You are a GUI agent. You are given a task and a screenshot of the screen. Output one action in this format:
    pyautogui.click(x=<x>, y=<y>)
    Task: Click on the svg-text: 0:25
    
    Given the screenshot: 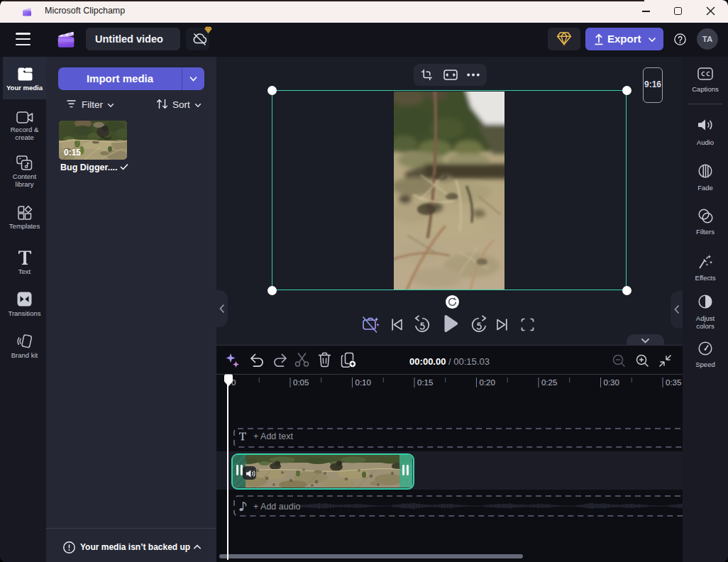 What is the action you would take?
    pyautogui.click(x=549, y=382)
    